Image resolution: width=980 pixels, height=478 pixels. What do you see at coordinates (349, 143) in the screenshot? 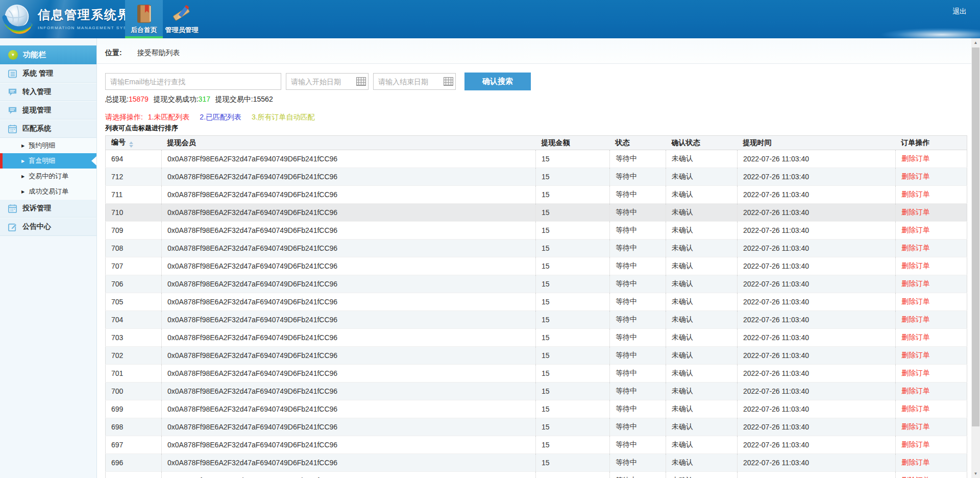
I see `column-header-member: 提现会员` at bounding box center [349, 143].